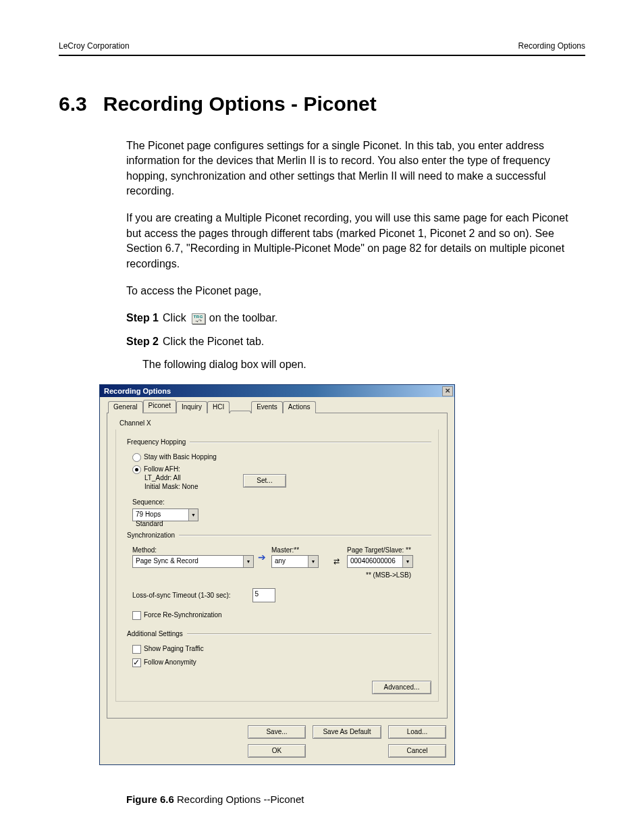 Image resolution: width=644 pixels, height=834 pixels. I want to click on slave-label: Page Target/Slave: **, so click(383, 550).